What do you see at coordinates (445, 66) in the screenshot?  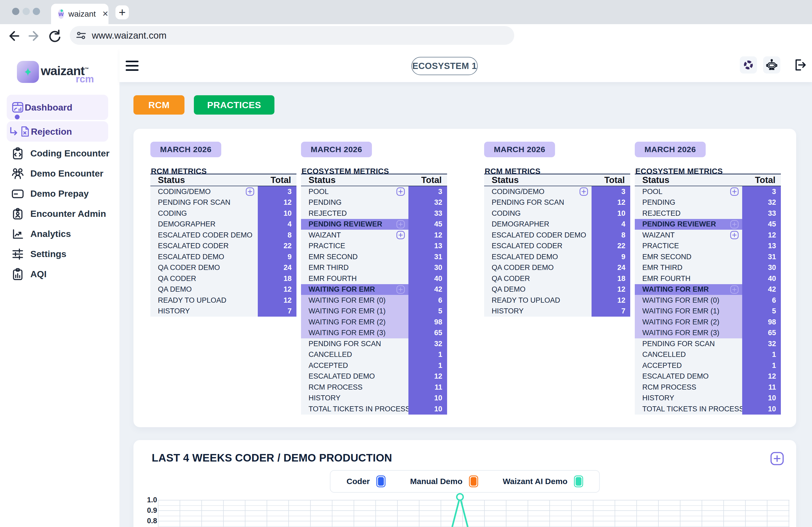 I see `ecosystem-selector: ECOSYSTEM 1` at bounding box center [445, 66].